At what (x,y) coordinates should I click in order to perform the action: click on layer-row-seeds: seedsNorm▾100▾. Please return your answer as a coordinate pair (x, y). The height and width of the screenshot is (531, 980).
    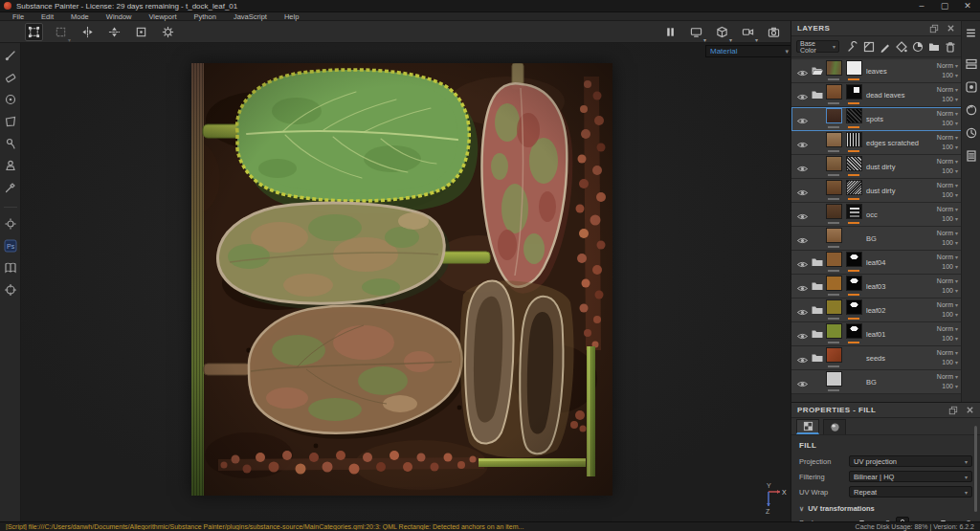
    Looking at the image, I should click on (877, 358).